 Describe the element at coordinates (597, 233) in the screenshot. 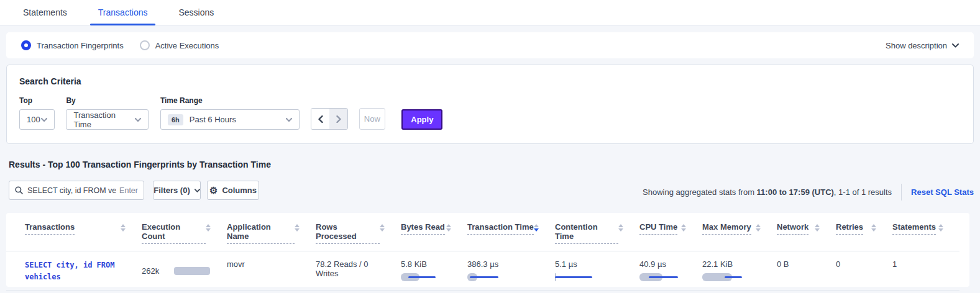

I see `column-header-contention-time: Contention Time` at that location.